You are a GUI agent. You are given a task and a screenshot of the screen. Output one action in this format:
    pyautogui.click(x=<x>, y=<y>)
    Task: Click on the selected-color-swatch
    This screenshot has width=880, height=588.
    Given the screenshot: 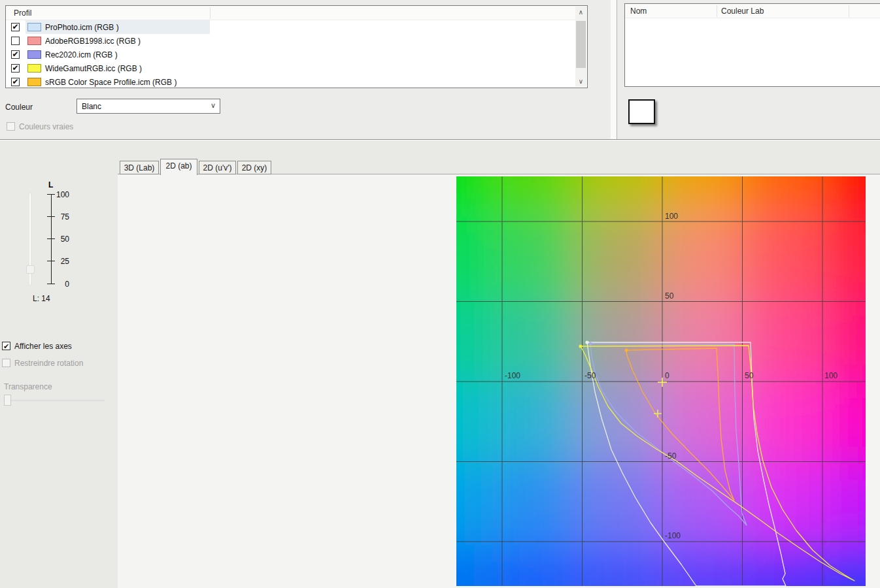 What is the action you would take?
    pyautogui.click(x=642, y=112)
    